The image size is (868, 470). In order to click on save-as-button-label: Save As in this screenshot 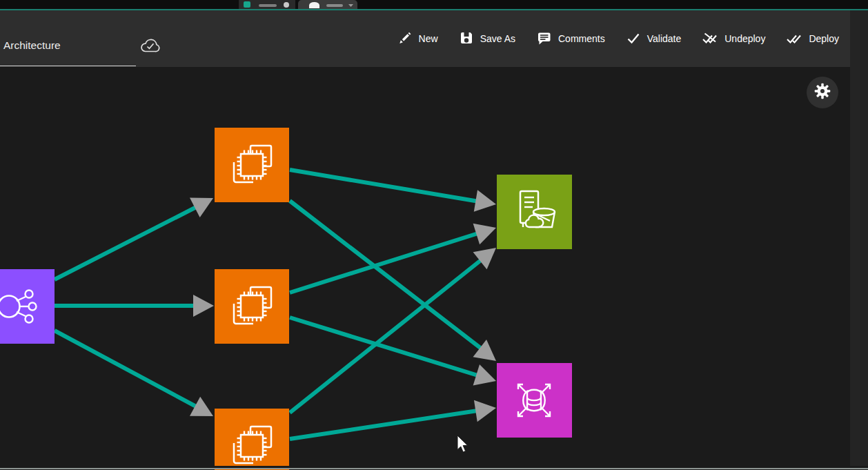, I will do `click(498, 39)`.